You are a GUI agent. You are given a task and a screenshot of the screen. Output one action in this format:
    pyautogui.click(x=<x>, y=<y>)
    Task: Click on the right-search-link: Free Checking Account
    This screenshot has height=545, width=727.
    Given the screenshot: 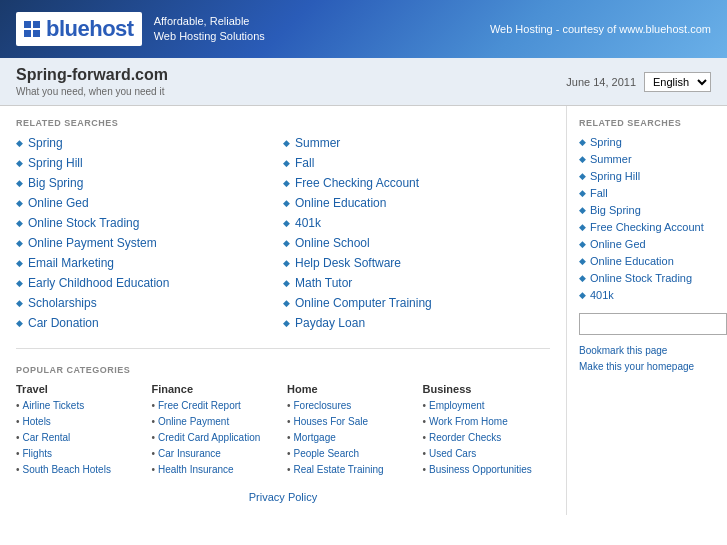 What is the action you would take?
    pyautogui.click(x=647, y=227)
    